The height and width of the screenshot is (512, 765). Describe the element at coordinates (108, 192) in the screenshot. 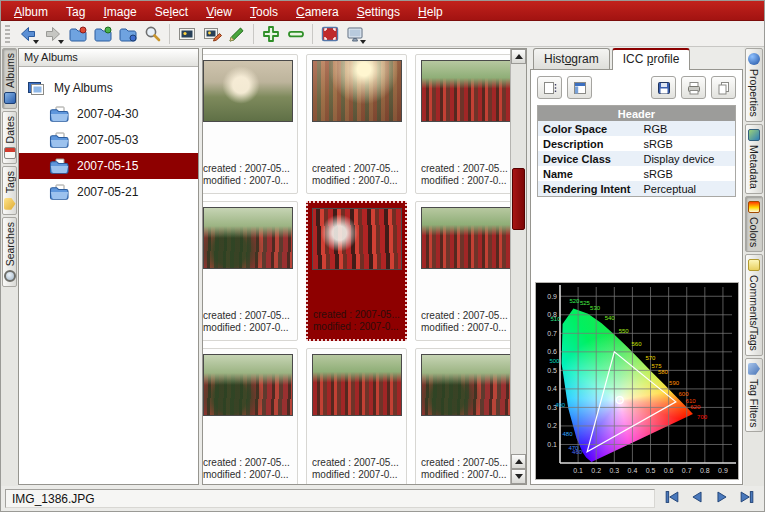

I see `album-tree-item-label: 2007-05-21` at that location.